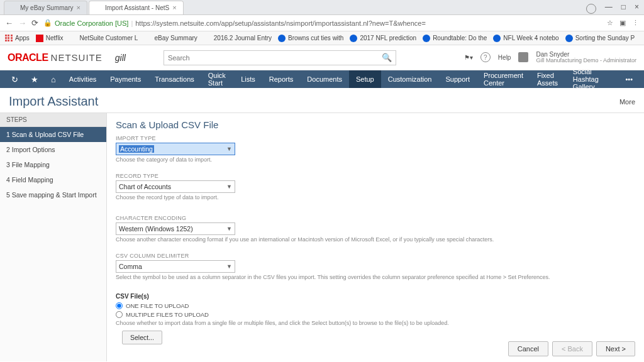 Image resolution: width=644 pixels, height=362 pixels. I want to click on feedback-icon: ⚑▾, so click(469, 58).